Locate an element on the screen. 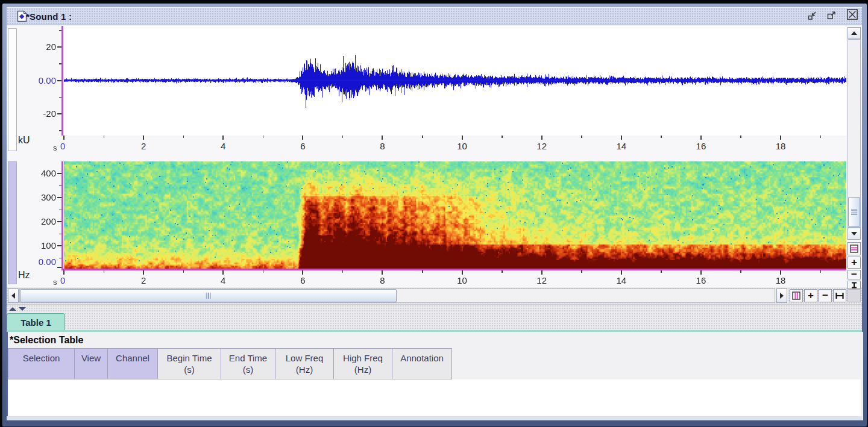 The width and height of the screenshot is (868, 427). right-arrow-icon is located at coordinates (782, 296).